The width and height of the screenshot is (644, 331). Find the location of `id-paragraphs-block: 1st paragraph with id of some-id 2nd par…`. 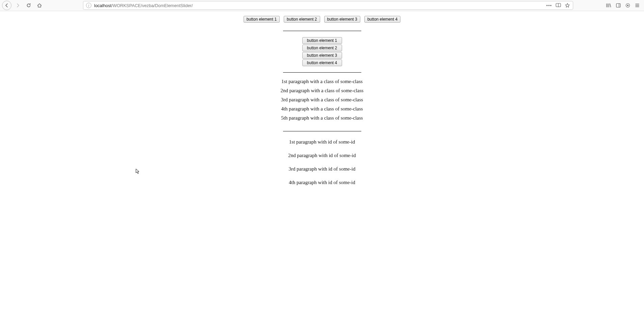

id-paragraphs-block: 1st paragraph with id of some-id 2nd par… is located at coordinates (322, 162).